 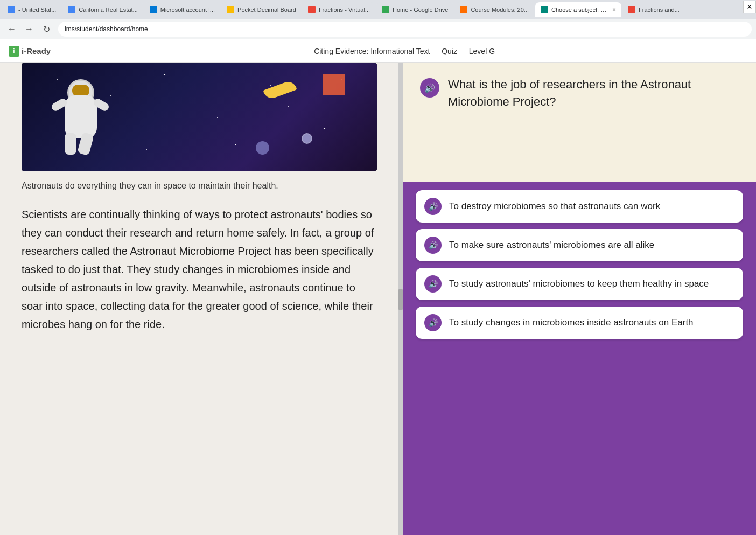 I want to click on astronaut-image, so click(x=199, y=117).